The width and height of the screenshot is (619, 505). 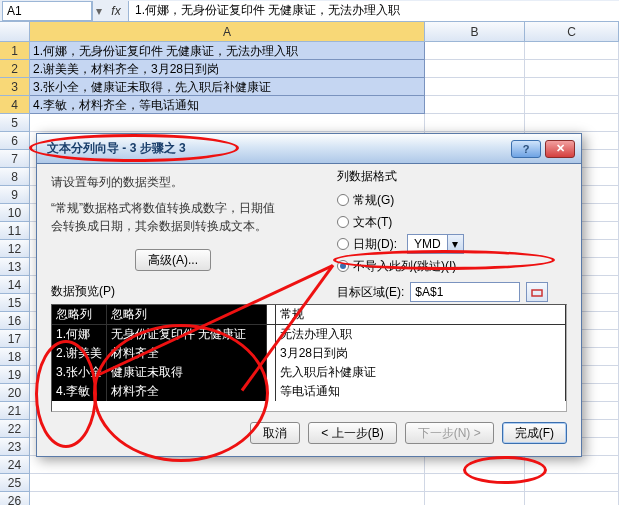 What do you see at coordinates (15, 498) in the screenshot?
I see `row-header: 26` at bounding box center [15, 498].